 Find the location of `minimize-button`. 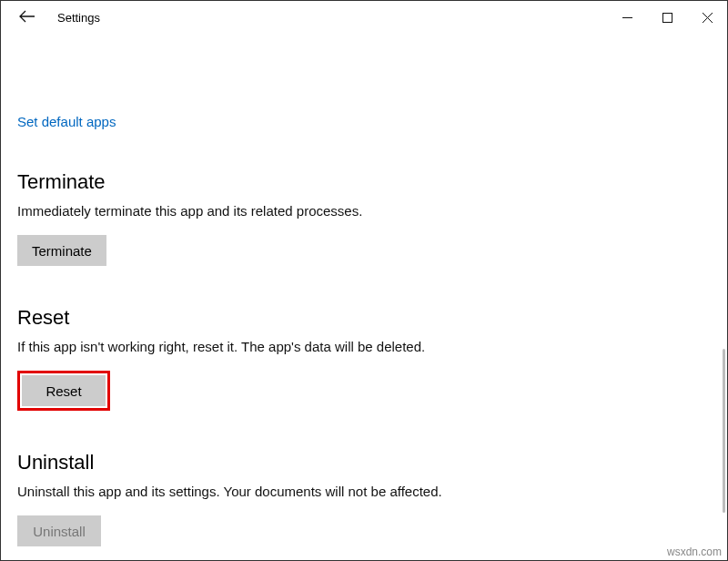

minimize-button is located at coordinates (627, 17).